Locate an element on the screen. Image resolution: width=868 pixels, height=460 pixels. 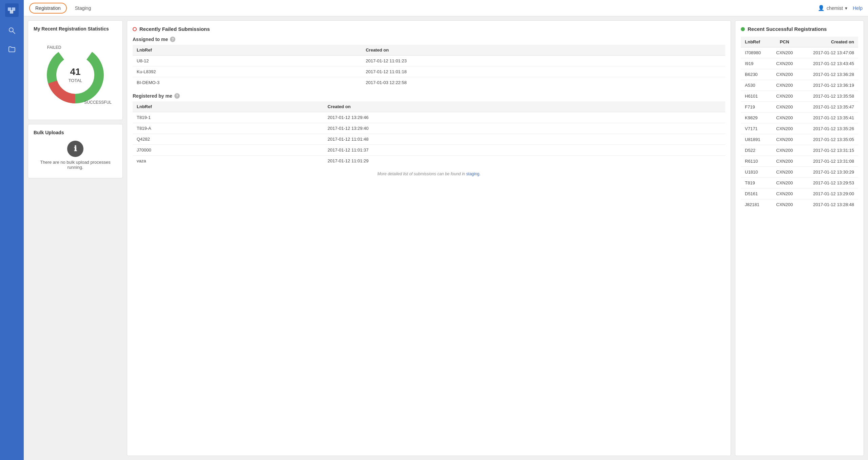
lnbref-cell: U81891 is located at coordinates (755, 140).